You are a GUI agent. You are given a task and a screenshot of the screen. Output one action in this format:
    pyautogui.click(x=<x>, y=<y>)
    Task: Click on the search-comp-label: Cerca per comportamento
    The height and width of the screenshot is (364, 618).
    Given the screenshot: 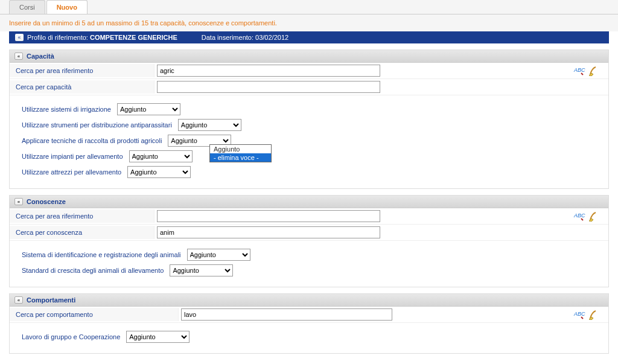 What is the action you would take?
    pyautogui.click(x=94, y=315)
    